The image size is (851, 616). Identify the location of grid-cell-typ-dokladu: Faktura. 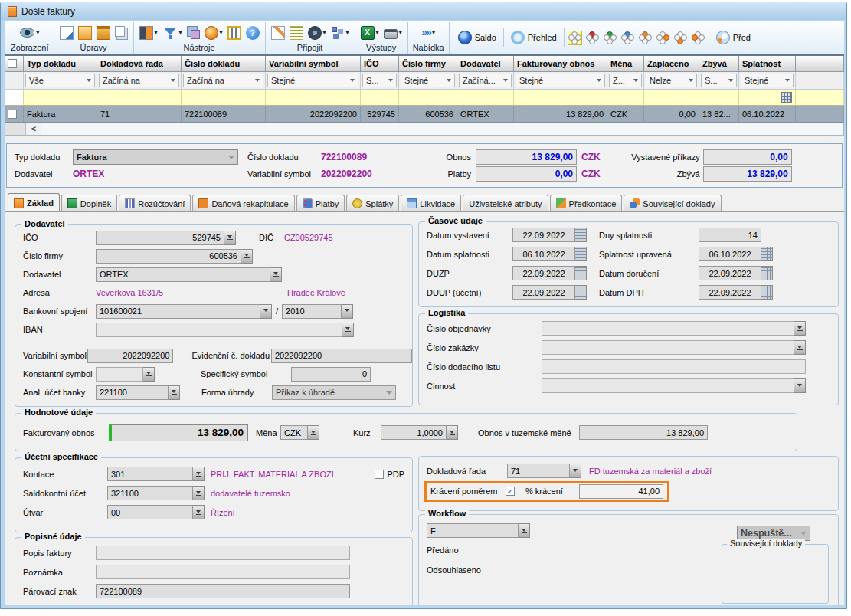
(61, 113).